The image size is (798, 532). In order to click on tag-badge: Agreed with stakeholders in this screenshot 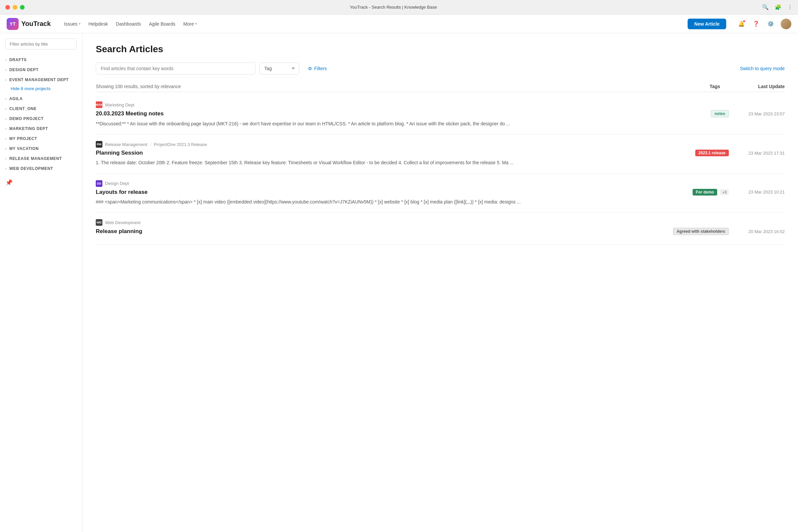, I will do `click(701, 231)`.